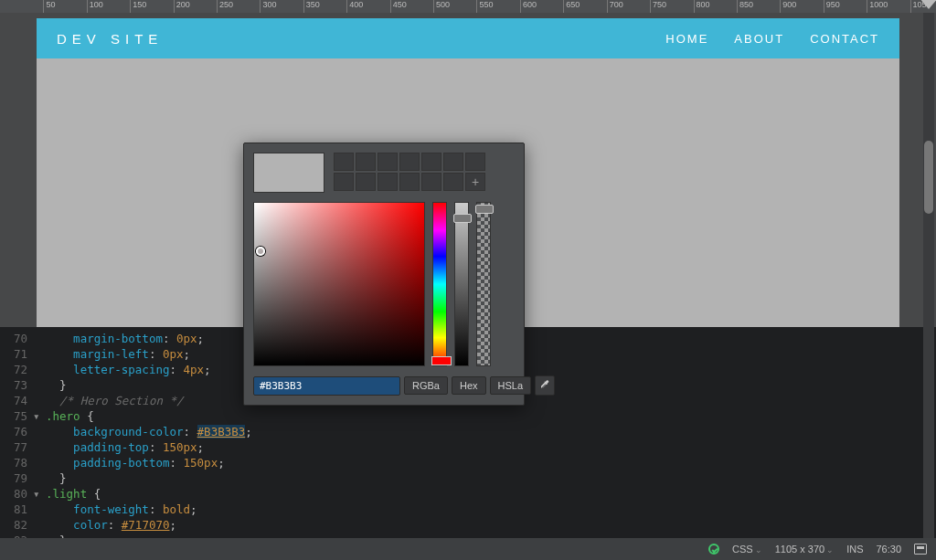 The width and height of the screenshot is (936, 560). I want to click on line-number: 82, so click(16, 524).